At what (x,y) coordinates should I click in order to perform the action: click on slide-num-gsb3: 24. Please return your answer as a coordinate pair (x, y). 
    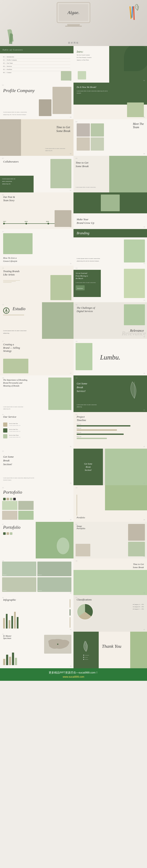
    Looking at the image, I should click on (144, 483).